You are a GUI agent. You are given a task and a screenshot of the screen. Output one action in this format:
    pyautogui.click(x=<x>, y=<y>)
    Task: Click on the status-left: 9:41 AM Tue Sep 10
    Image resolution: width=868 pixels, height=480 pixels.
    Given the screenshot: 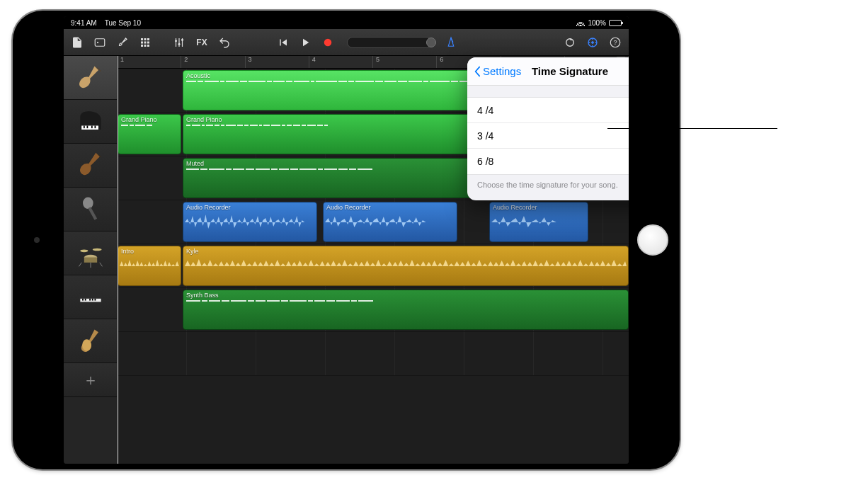 What is the action you would take?
    pyautogui.click(x=106, y=23)
    